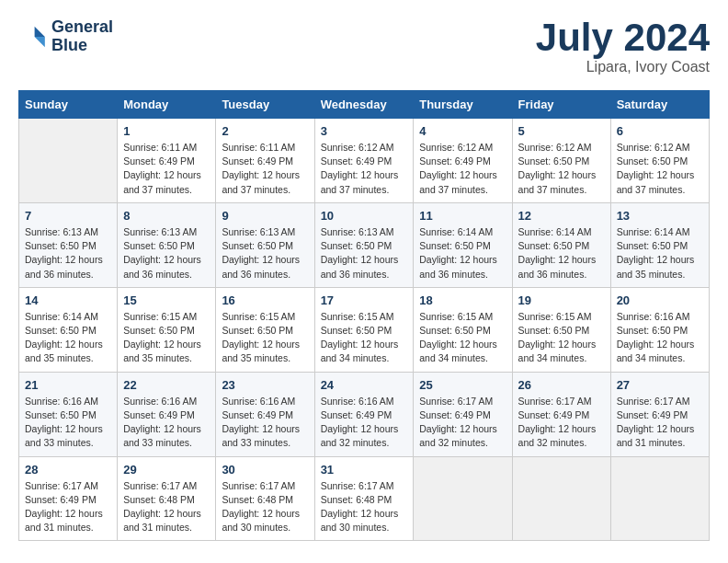 This screenshot has width=728, height=563. I want to click on calendar-week-row: 1Sunrise: 6:11 AMSunset: 6:49 PMDaylight…, so click(364, 161).